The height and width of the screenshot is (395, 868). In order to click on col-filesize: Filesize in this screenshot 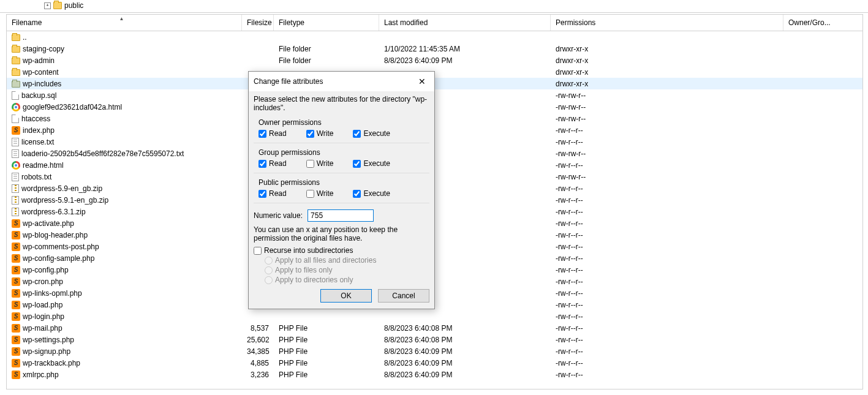, I will do `click(258, 23)`.